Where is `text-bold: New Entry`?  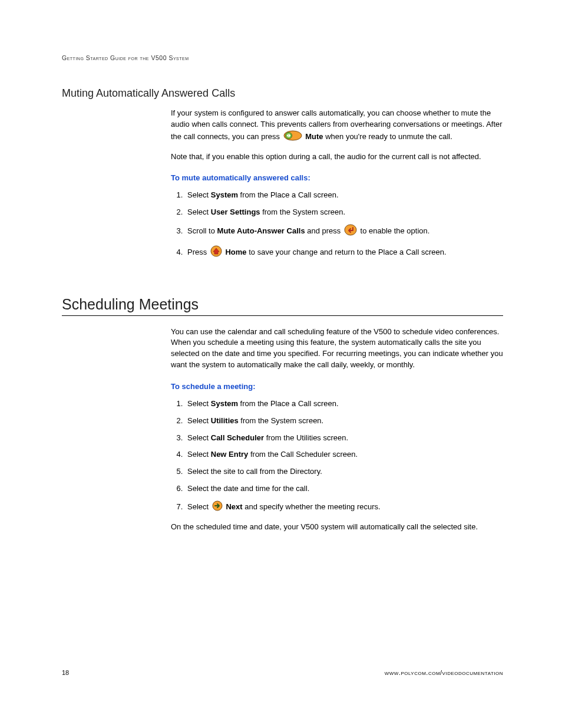
text-bold: New Entry is located at coordinates (230, 454).